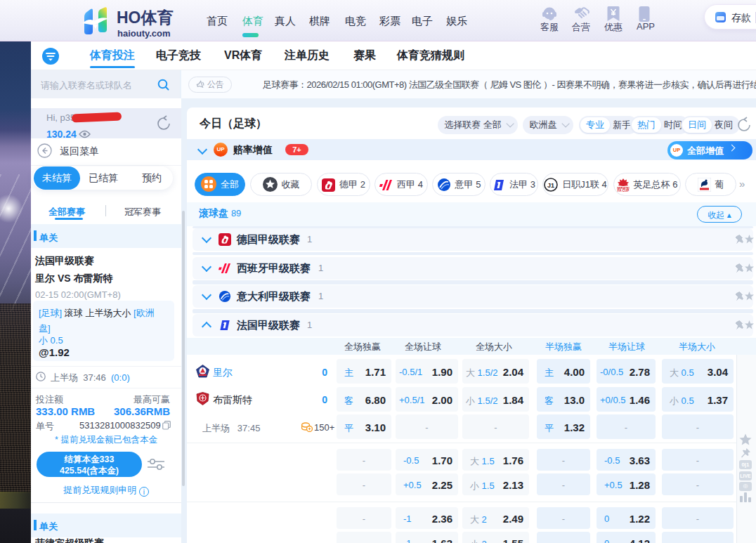  I want to click on svg-text: FA CUP, so click(623, 190).